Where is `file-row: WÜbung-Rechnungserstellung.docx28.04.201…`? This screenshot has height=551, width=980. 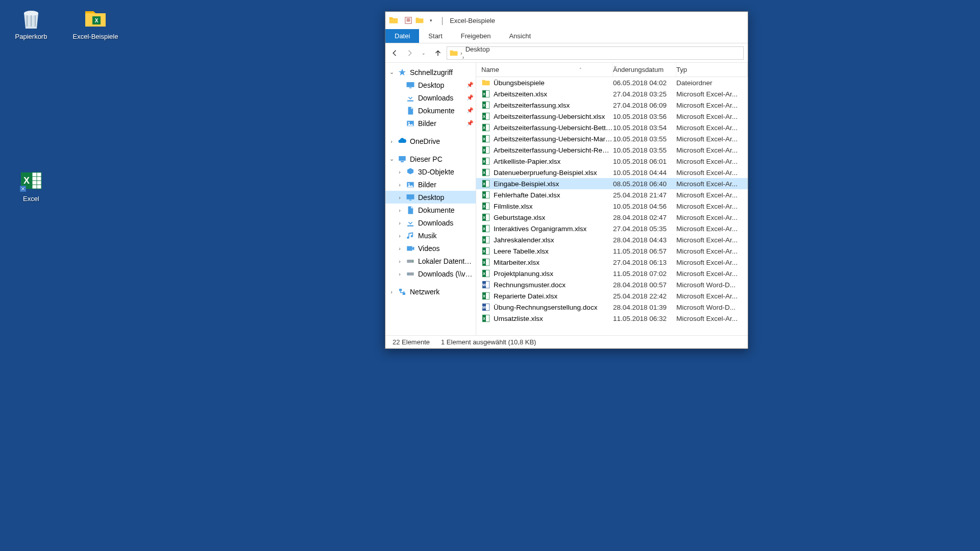
file-row: WÜbung-Rechnungserstellung.docx28.04.201… is located at coordinates (612, 307).